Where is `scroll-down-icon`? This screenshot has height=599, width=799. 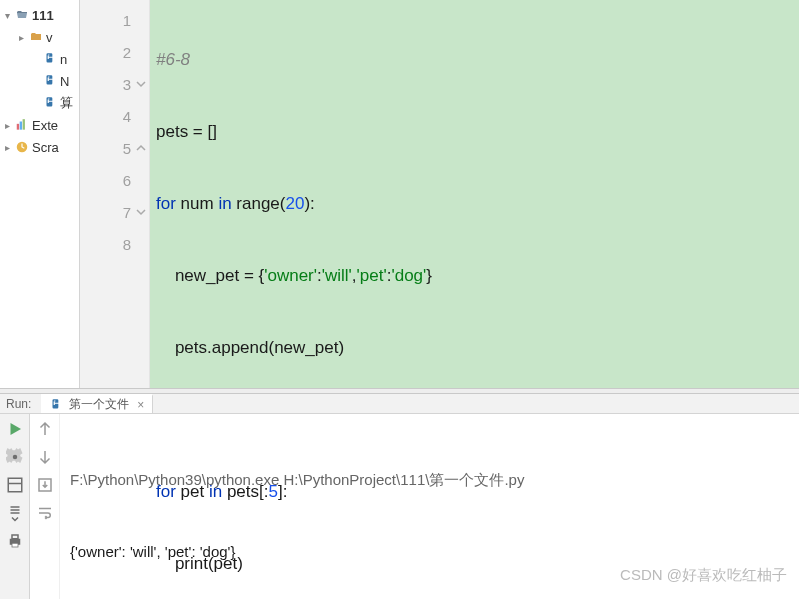
scroll-down-icon is located at coordinates (45, 457).